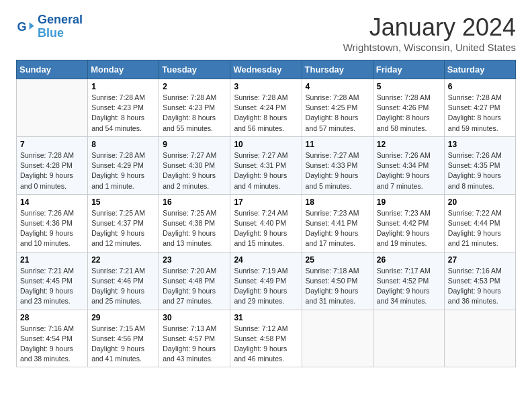 This screenshot has width=532, height=411. Describe the element at coordinates (266, 70) in the screenshot. I see `weekday-header-wednesday: Wednesday` at that location.